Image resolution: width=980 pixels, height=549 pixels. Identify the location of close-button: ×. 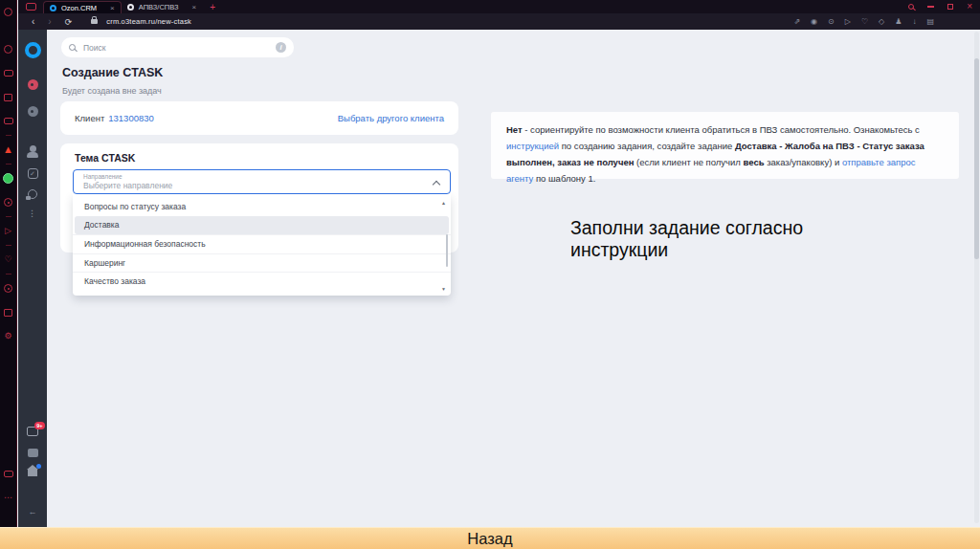
(969, 7).